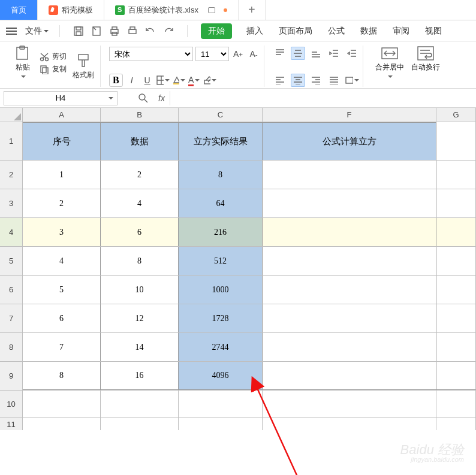  Describe the element at coordinates (350, 115) in the screenshot. I see `col-header-F: F` at that location.